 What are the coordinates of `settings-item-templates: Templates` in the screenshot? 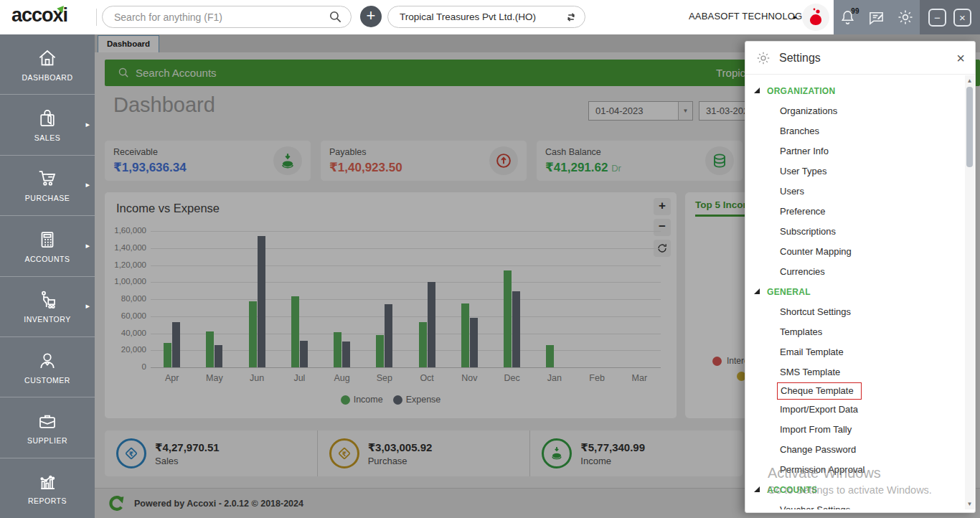 It's located at (855, 332).